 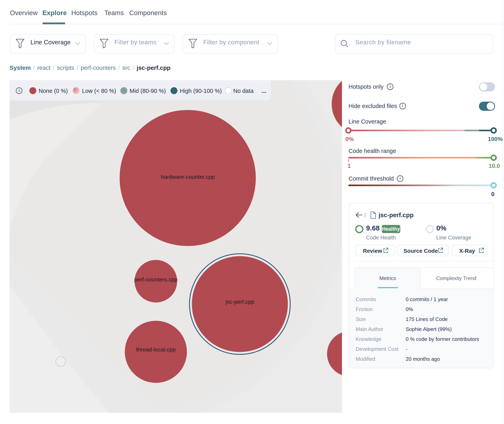 I want to click on svg-text: perf-counters.cpp, so click(x=156, y=280).